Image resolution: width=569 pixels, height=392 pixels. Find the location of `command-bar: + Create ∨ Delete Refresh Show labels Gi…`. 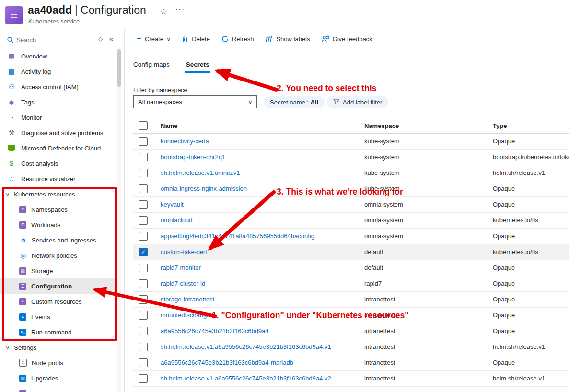

command-bar: + Create ∨ Delete Refresh Show labels Gi… is located at coordinates (255, 39).